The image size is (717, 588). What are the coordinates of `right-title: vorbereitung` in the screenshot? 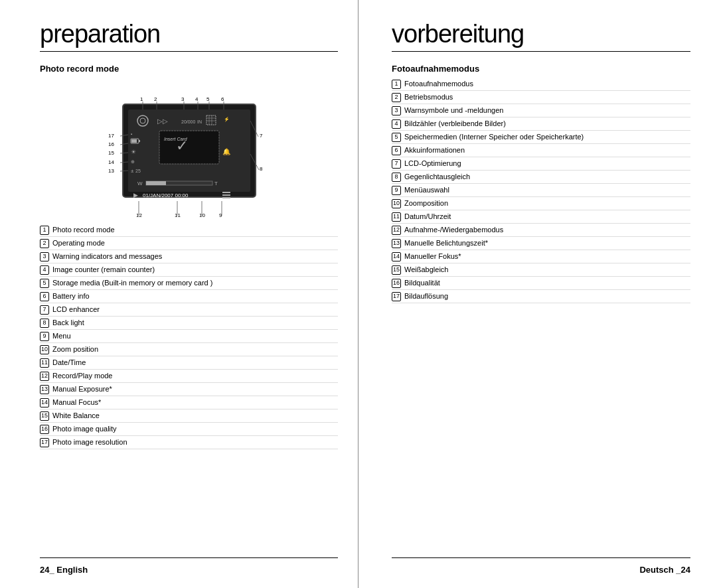 It's located at (541, 36).